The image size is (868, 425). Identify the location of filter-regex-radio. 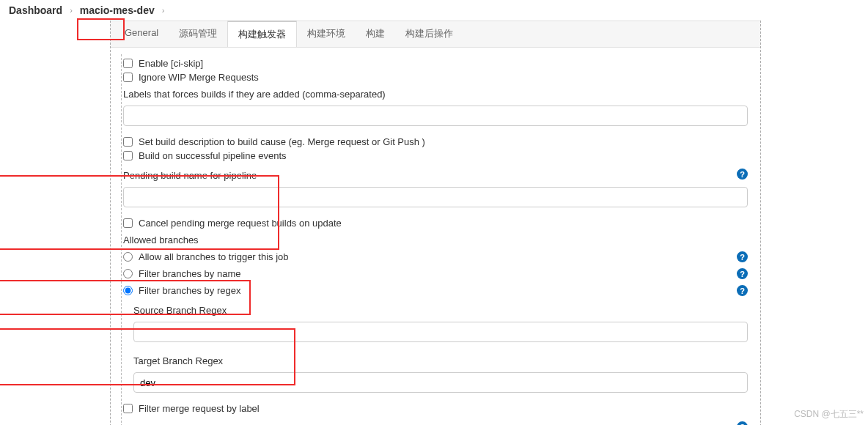
(128, 290).